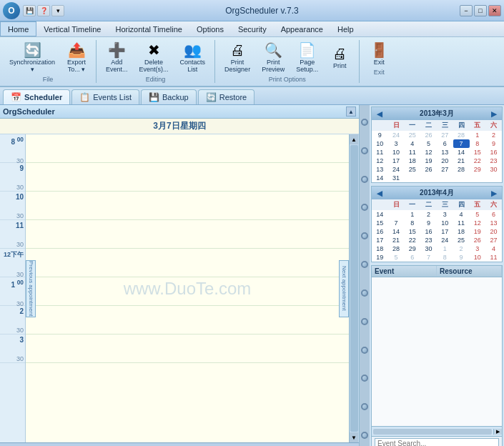 Image resolution: width=504 pixels, height=446 pixels. Describe the element at coordinates (494, 193) in the screenshot. I see `april-next-button: ▶` at that location.